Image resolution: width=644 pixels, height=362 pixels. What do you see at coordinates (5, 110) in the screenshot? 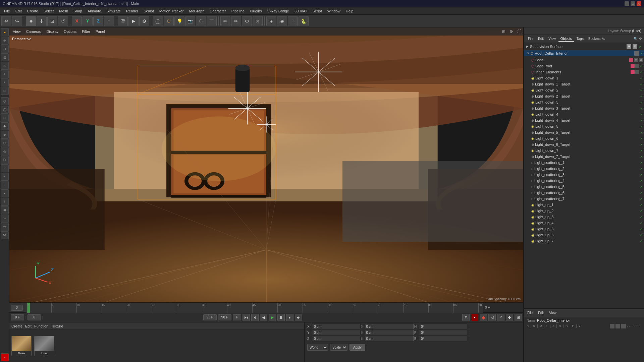
I see `left-b2: ◯` at bounding box center [5, 110].